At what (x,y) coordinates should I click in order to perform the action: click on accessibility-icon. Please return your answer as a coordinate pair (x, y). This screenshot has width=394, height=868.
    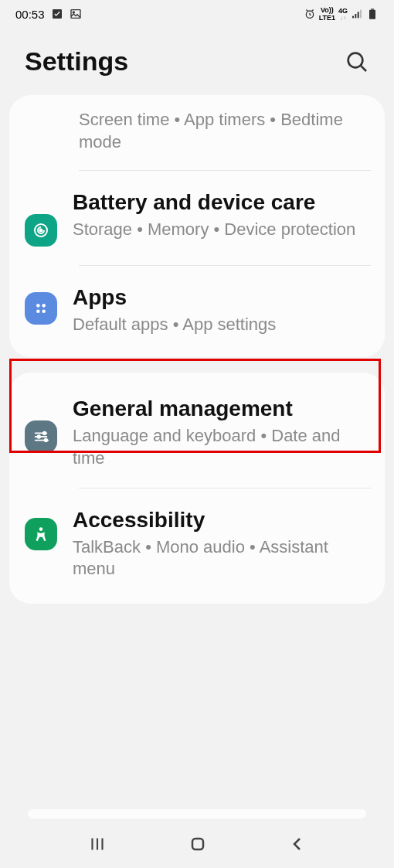
    Looking at the image, I should click on (41, 534).